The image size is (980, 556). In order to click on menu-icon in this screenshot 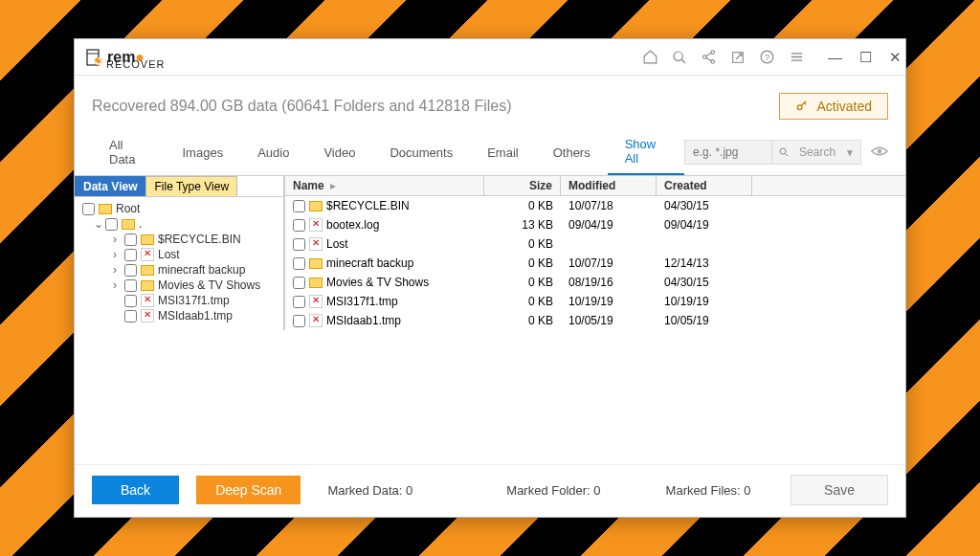, I will do `click(796, 57)`.